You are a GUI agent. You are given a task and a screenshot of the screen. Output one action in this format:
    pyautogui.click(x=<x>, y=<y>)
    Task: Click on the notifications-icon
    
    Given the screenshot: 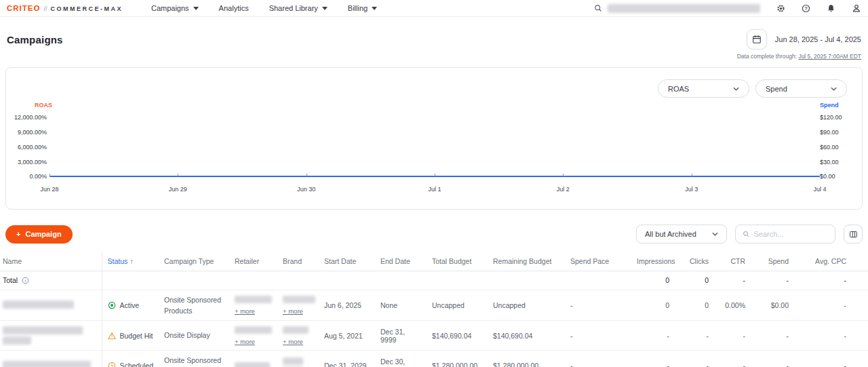 What is the action you would take?
    pyautogui.click(x=831, y=8)
    